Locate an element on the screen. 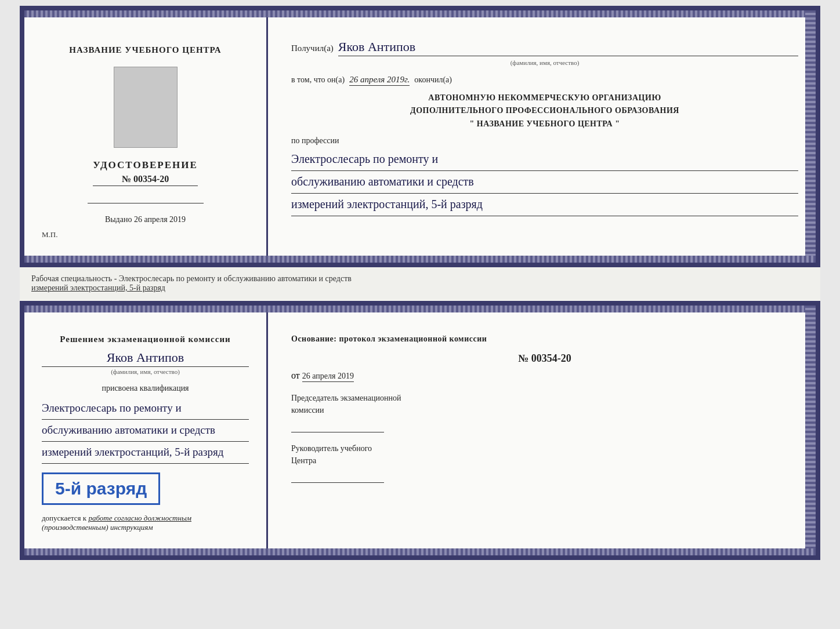  issued-label: Выдано is located at coordinates (118, 219).